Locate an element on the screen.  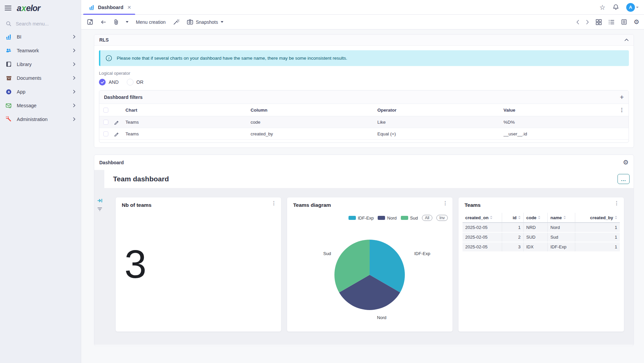
column-header-chart: Chart is located at coordinates (188, 110).